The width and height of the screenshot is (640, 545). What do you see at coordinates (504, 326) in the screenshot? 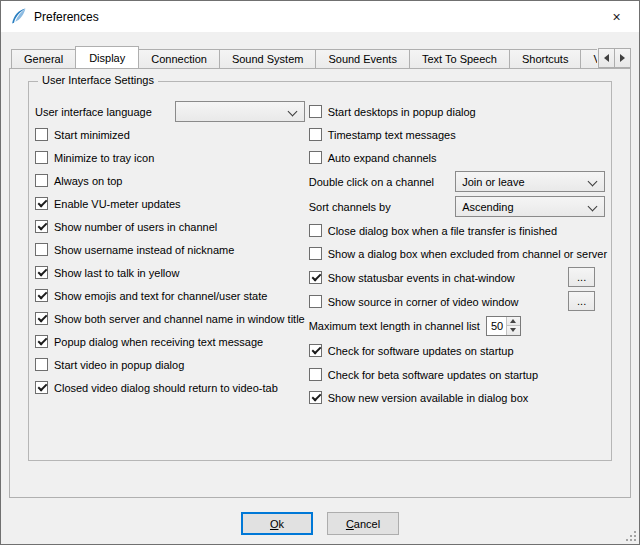
I see `max-text-length-spinner: 50` at bounding box center [504, 326].